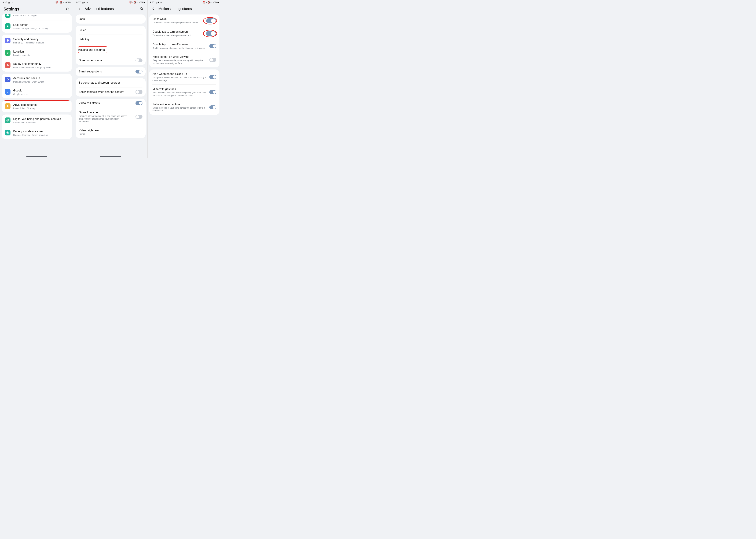  What do you see at coordinates (111, 30) in the screenshot?
I see `list-item-label: S Pen` at bounding box center [111, 30].